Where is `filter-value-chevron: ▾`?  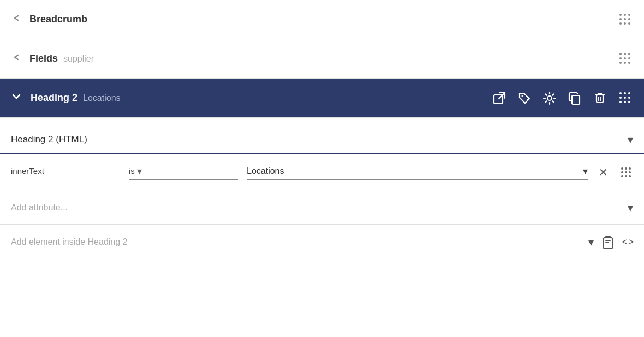 filter-value-chevron: ▾ is located at coordinates (585, 171).